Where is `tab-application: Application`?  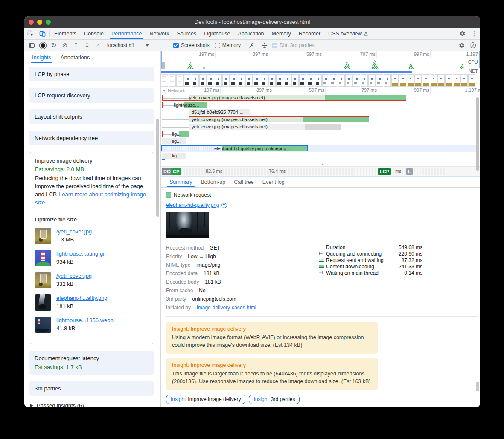
tab-application: Application is located at coordinates (251, 33).